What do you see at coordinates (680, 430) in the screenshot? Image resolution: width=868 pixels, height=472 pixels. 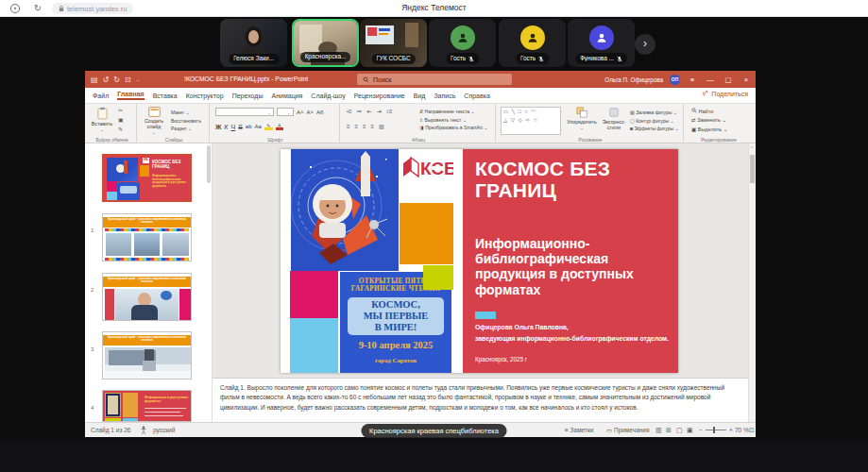 I see `reading-view-icon: ▢` at bounding box center [680, 430].